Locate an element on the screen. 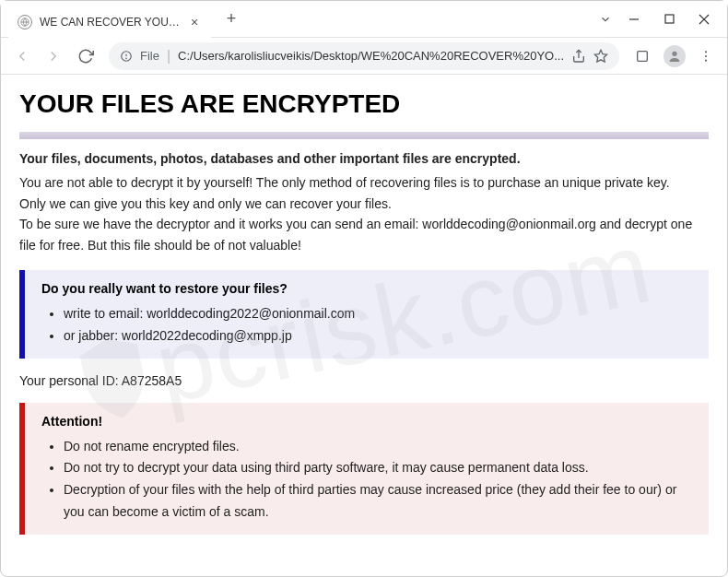 The width and height of the screenshot is (728, 577). reload-button is located at coordinates (86, 56).